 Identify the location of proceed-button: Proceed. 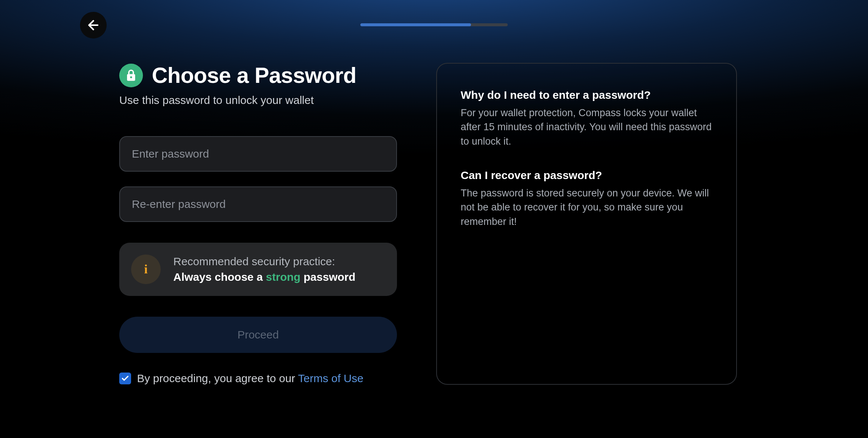
(258, 335).